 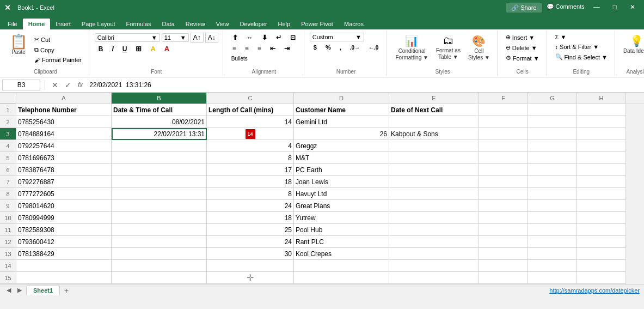 I want to click on cell-f13, so click(x=504, y=254).